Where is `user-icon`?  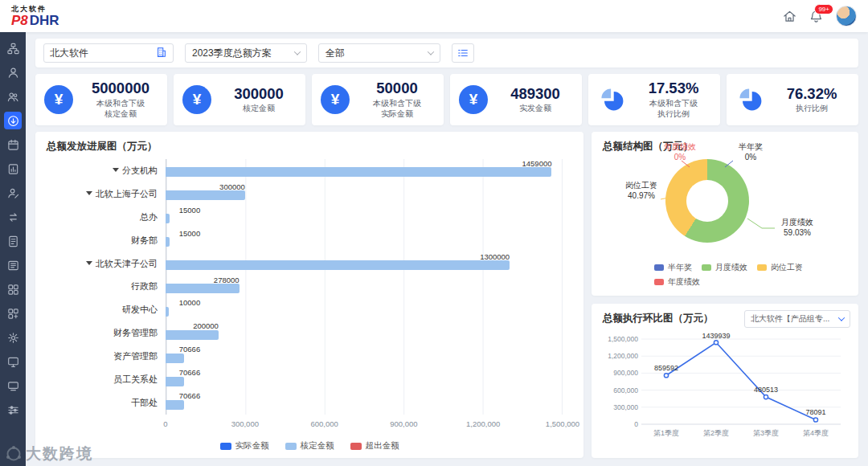
user-icon is located at coordinates (13, 72).